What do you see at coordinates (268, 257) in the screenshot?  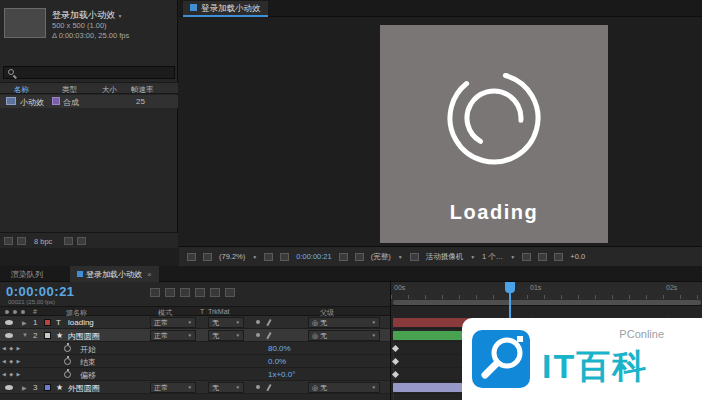 I see `grid-guides-icon` at bounding box center [268, 257].